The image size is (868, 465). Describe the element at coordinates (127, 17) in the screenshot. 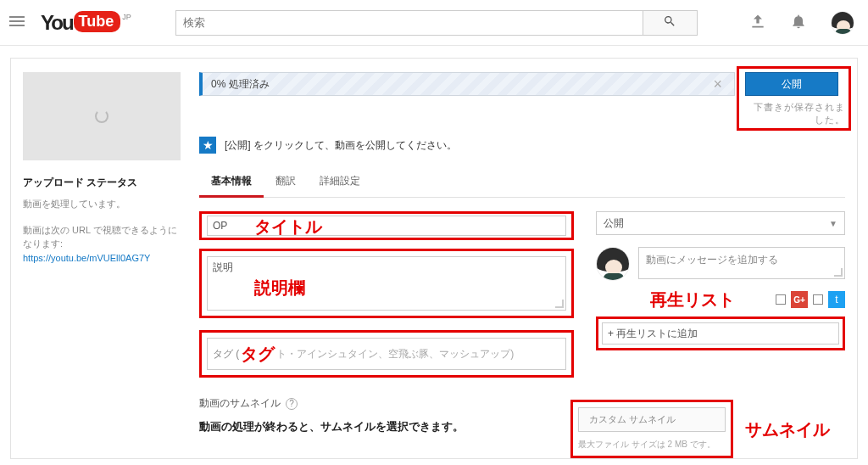

I see `logo-locale: JP` at that location.